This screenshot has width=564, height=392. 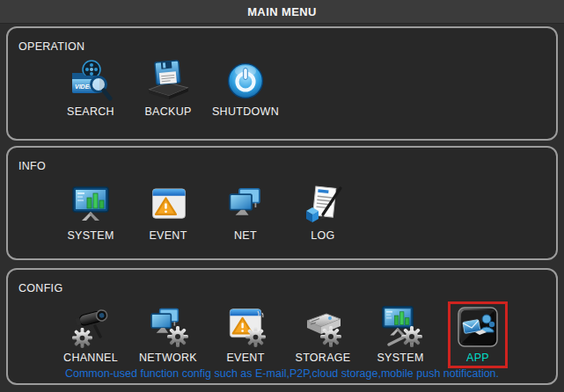 What do you see at coordinates (91, 334) in the screenshot?
I see `menu-item-channel: CHANNEL` at bounding box center [91, 334].